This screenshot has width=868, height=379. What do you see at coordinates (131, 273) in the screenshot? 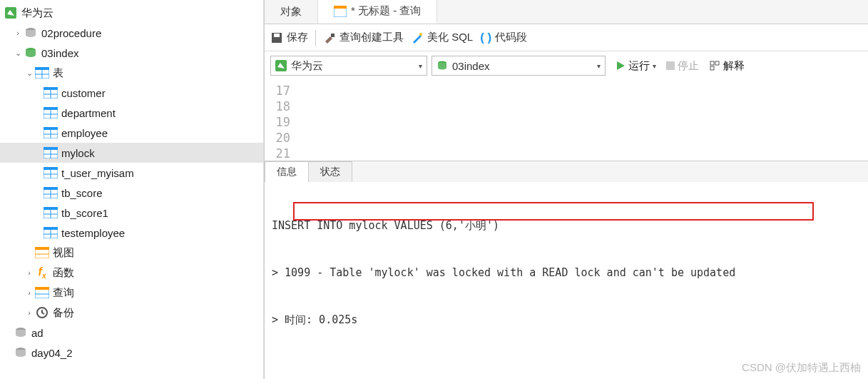
I see `functions-node: › fx 函数` at bounding box center [131, 273].